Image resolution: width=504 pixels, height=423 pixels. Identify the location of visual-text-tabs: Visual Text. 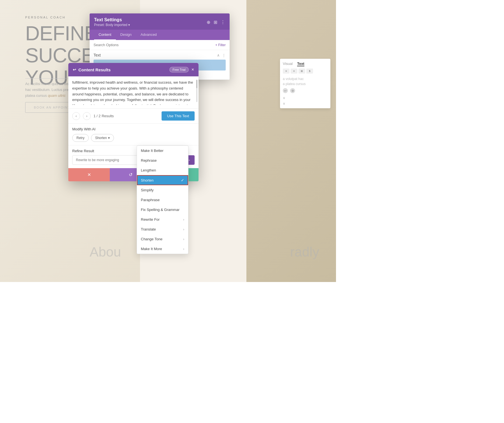
(305, 64).